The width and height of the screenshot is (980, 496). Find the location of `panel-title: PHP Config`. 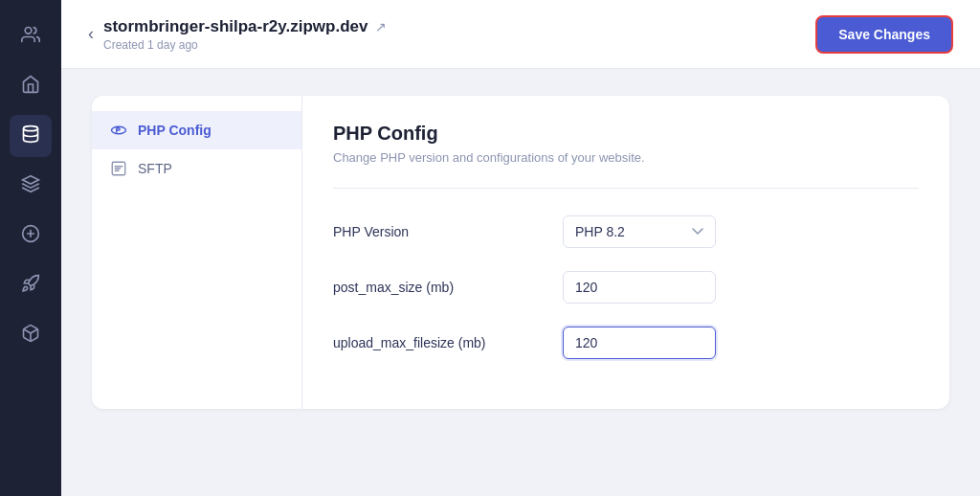

panel-title: PHP Config is located at coordinates (626, 134).